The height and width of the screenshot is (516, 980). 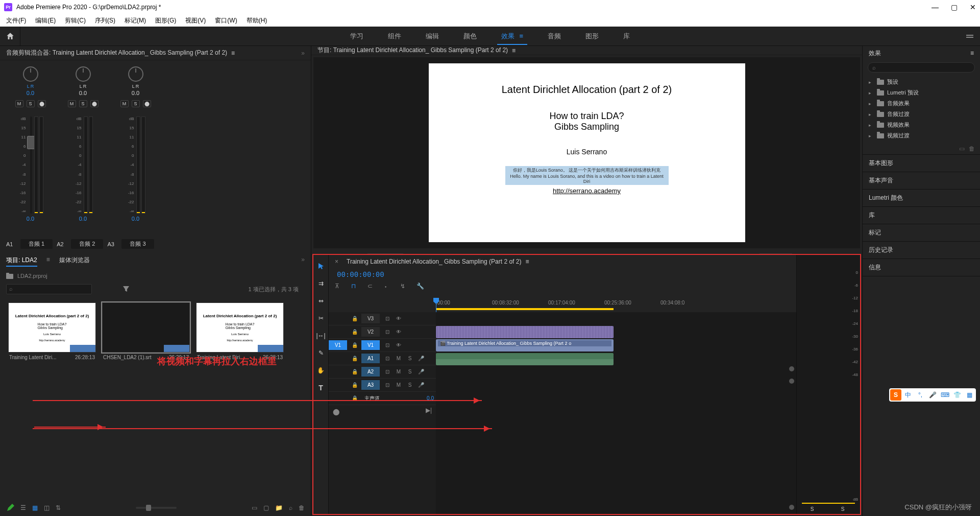 What do you see at coordinates (896, 395) in the screenshot?
I see `ime-logo-icon: S` at bounding box center [896, 395].